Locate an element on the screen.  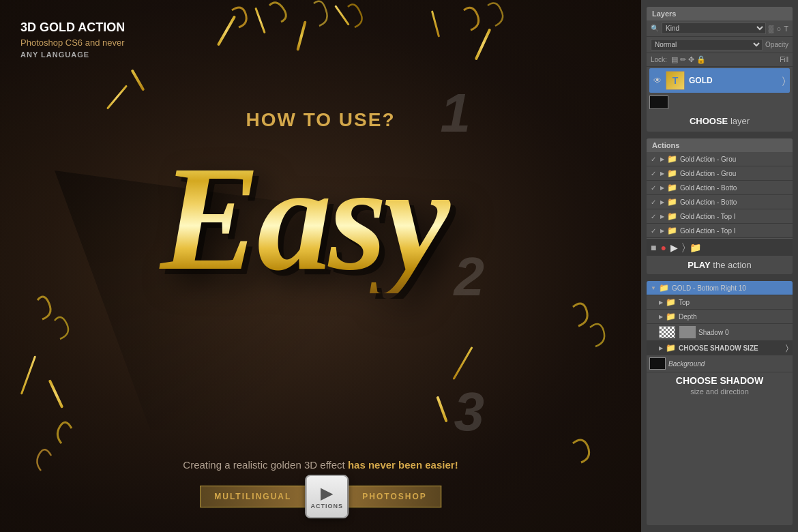
cursor-icon: 〉 is located at coordinates (683, 247).